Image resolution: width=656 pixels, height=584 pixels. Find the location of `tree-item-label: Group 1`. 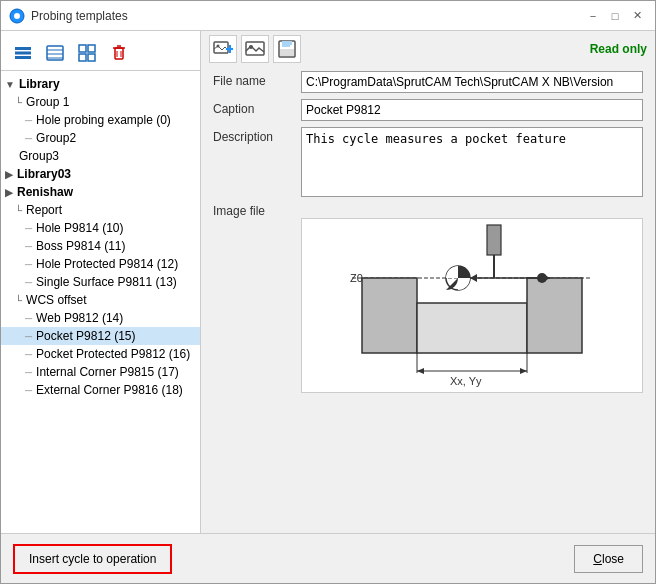

tree-item-label: Group 1 is located at coordinates (48, 102).